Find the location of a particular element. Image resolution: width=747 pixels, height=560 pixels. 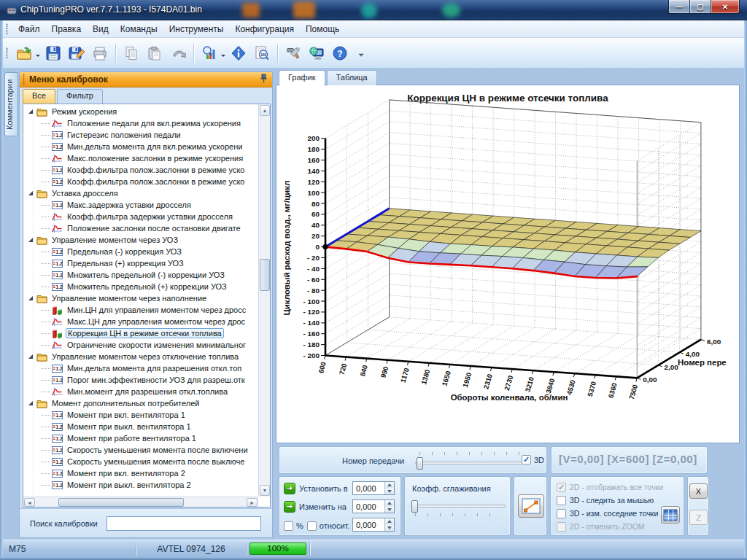

scroll-left-icon: ◄ is located at coordinates (29, 502).